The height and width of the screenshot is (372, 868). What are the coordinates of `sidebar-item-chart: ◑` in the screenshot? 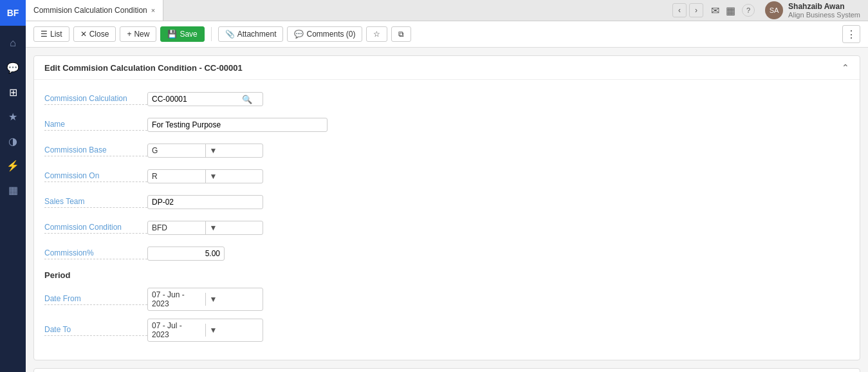 It's located at (13, 141).